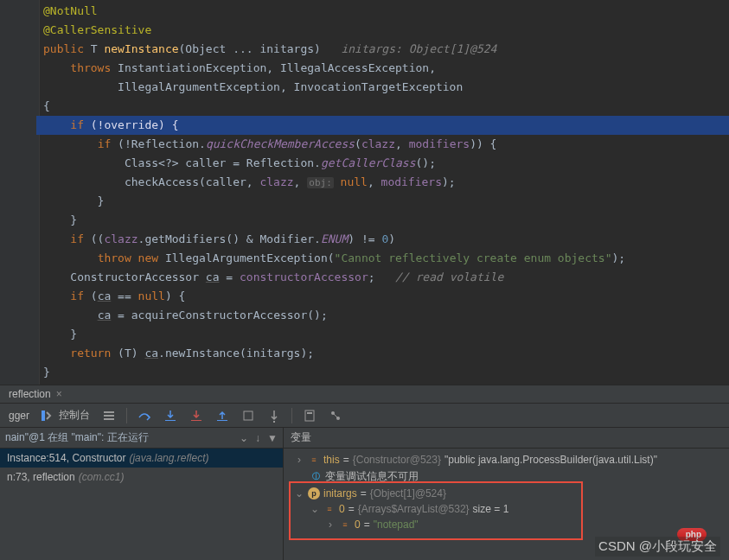  What do you see at coordinates (382, 125) in the screenshot?
I see `highlighted-line: if (!override) {` at bounding box center [382, 125].